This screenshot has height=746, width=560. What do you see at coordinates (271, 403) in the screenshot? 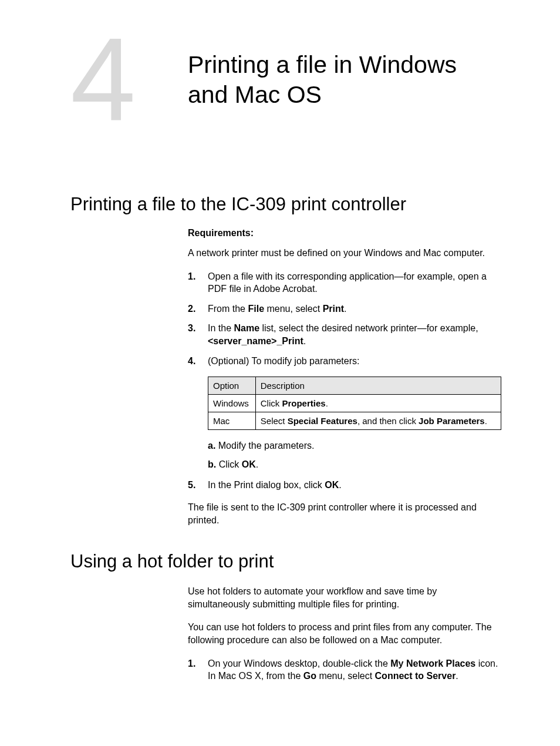
I see `cell-text: Click` at bounding box center [271, 403].